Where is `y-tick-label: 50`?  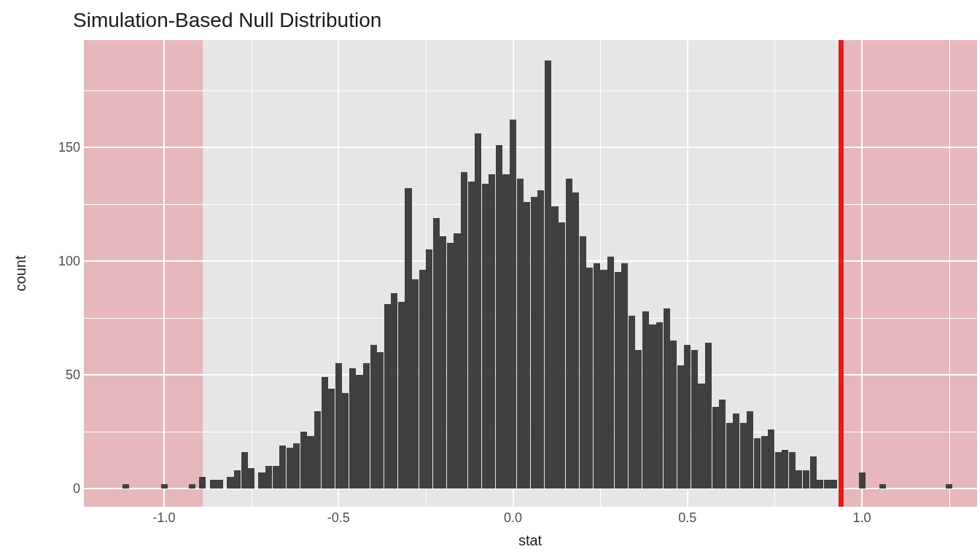
y-tick-label: 50 is located at coordinates (51, 375).